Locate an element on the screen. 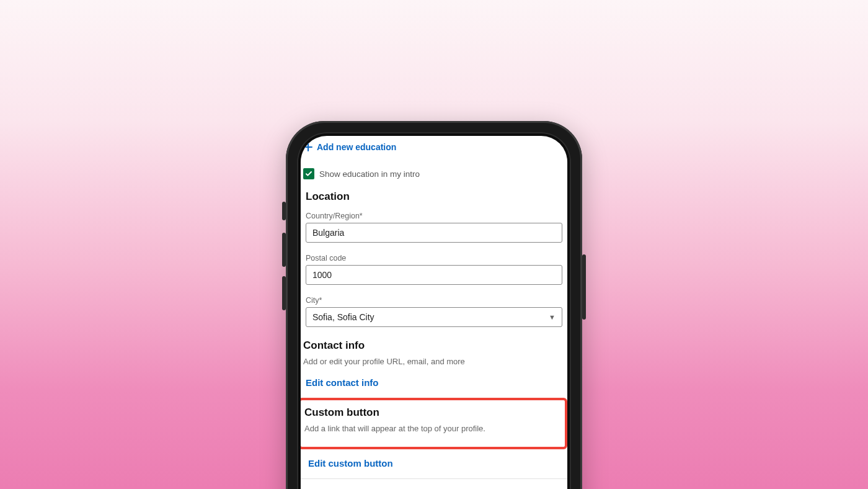 The image size is (868, 489). custom-button-subtext: Add a link that will appear at the top o… is located at coordinates (432, 429).